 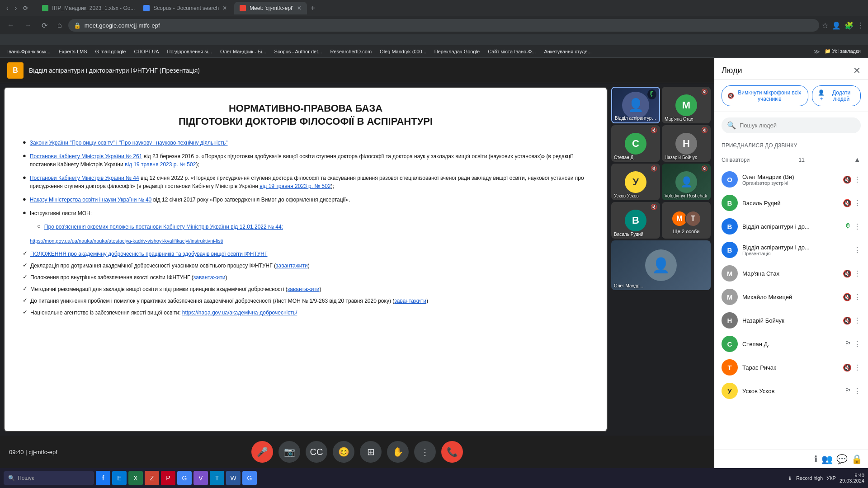 What do you see at coordinates (849, 25) in the screenshot?
I see `extensions-icon: 🧩` at bounding box center [849, 25].